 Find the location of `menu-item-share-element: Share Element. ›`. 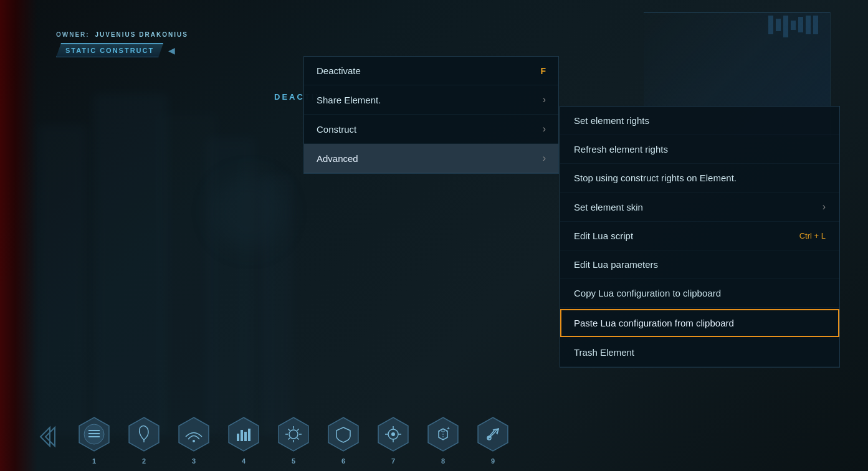

menu-item-share-element: Share Element. › is located at coordinates (431, 100).